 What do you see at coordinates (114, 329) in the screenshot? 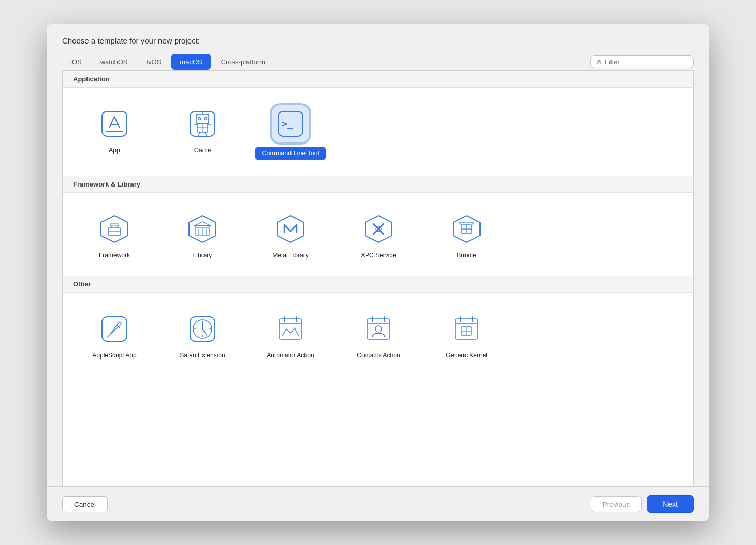
I see `applescript-icon` at bounding box center [114, 329].